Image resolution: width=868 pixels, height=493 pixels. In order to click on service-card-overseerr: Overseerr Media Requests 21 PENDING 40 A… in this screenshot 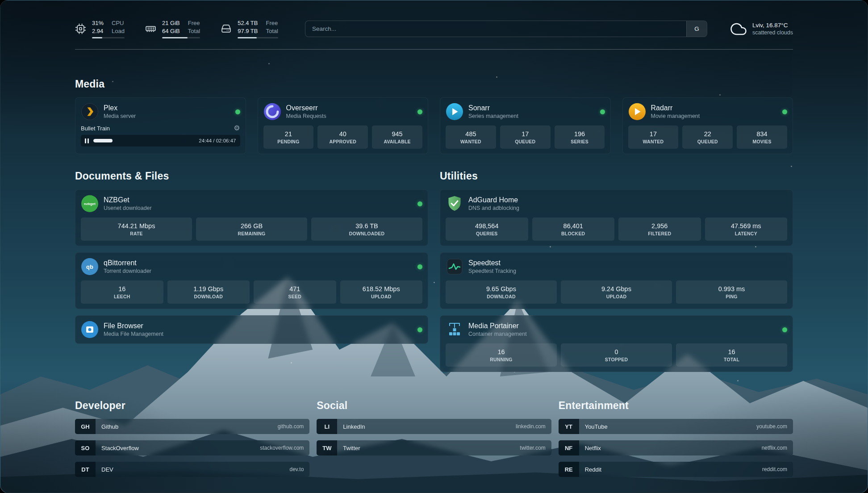, I will do `click(343, 126)`.